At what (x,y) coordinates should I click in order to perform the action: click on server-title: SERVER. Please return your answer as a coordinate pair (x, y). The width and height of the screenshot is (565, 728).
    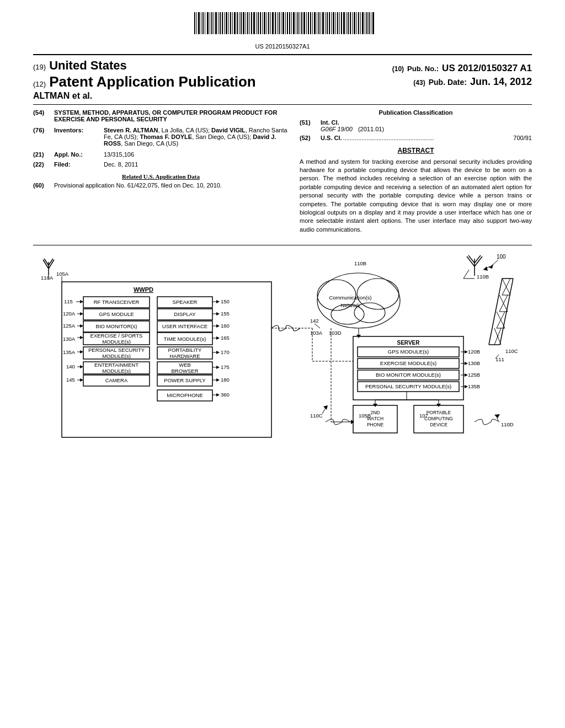
    Looking at the image, I should click on (409, 343).